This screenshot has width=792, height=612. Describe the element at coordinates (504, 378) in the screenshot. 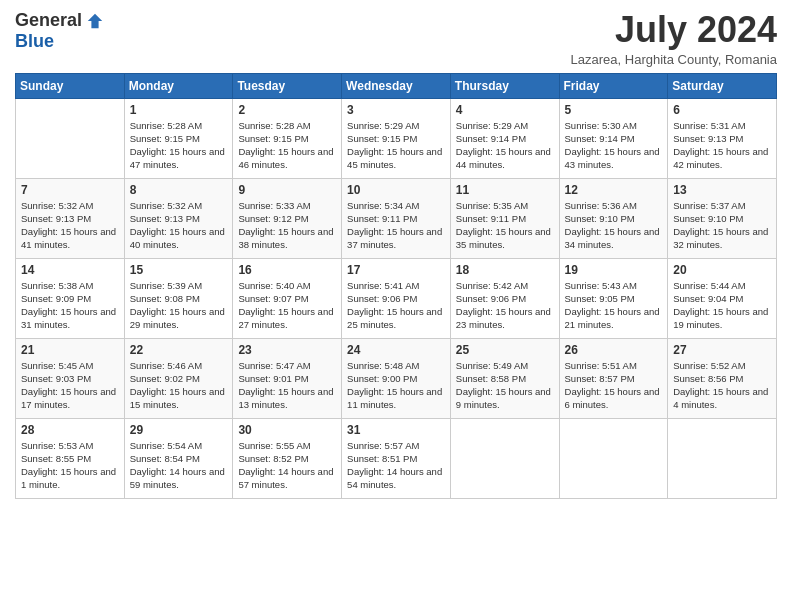

I see `calendar-cell: 25Sunrise: 5:49 AM Sunset: 8:58 PM Dayli…` at that location.